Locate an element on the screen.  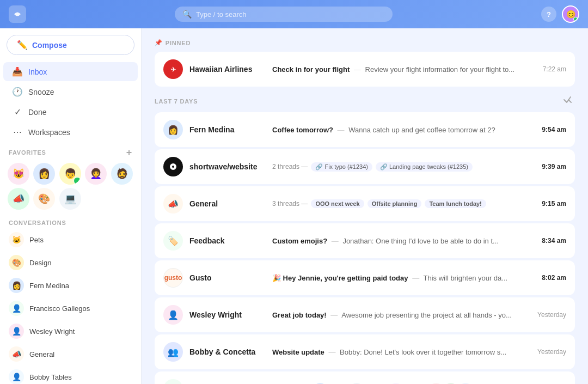
add-favorite-button: + is located at coordinates (130, 153).